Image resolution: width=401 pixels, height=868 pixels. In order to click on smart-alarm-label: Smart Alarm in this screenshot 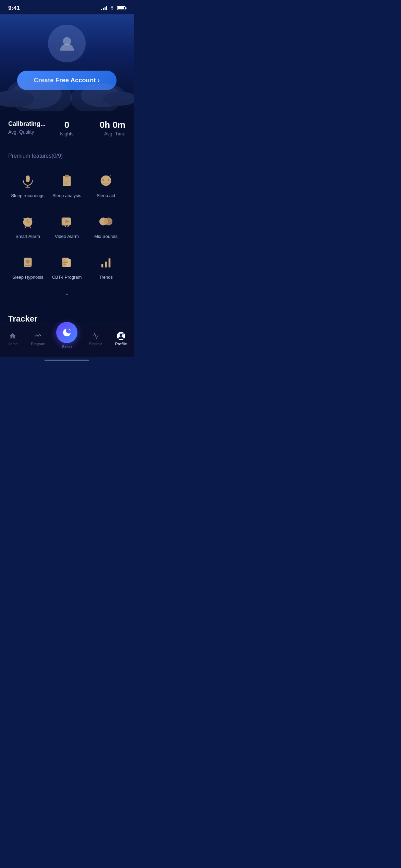, I will do `click(28, 237)`.